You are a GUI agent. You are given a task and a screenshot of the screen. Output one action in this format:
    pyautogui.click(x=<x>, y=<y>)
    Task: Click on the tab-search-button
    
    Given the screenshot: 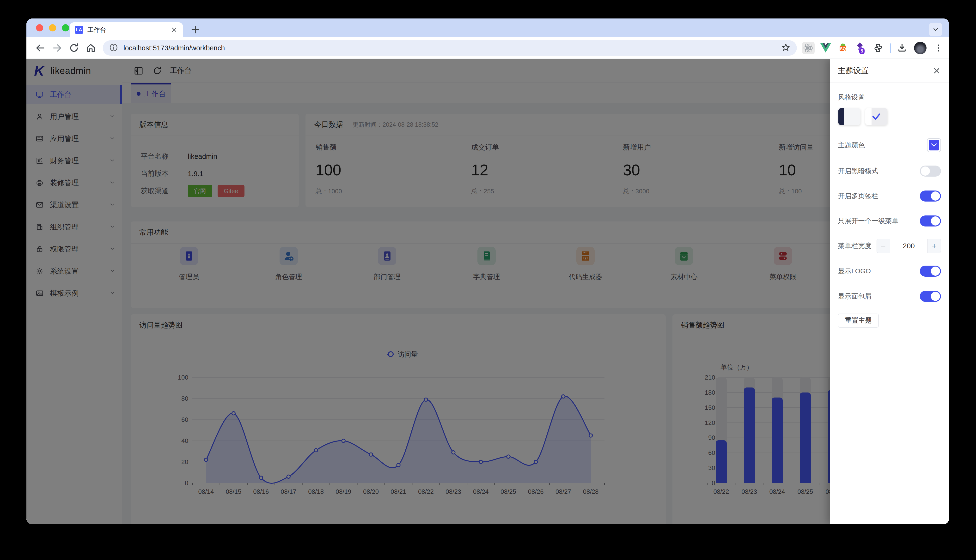 What is the action you would take?
    pyautogui.click(x=936, y=29)
    